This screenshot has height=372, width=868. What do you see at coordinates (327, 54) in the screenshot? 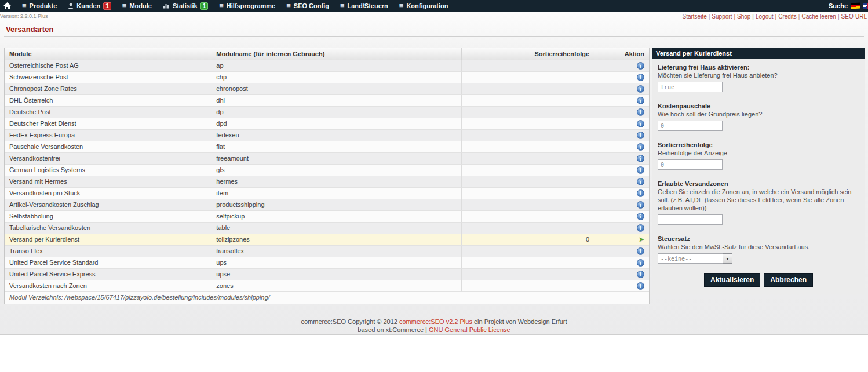
I see `table-header-row: ModuleModulname (für internen Gebrauch)S…` at bounding box center [327, 54].